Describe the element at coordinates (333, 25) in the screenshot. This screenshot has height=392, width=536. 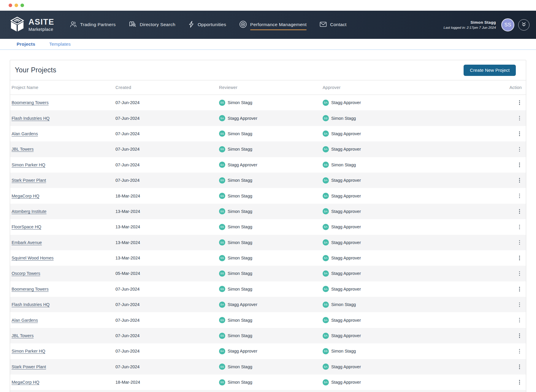
I see `nav-contact: Contact` at that location.